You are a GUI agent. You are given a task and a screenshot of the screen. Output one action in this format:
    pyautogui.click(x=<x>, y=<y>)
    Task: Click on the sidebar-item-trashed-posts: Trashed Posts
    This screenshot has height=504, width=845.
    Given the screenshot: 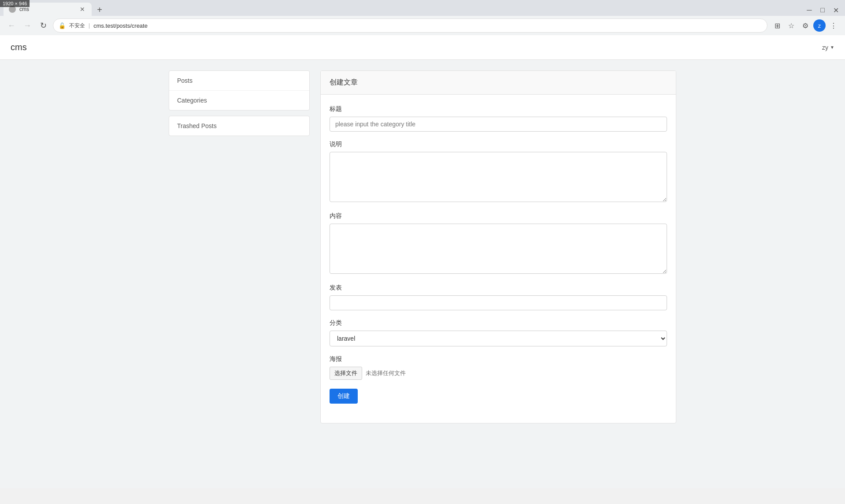 What is the action you would take?
    pyautogui.click(x=239, y=126)
    